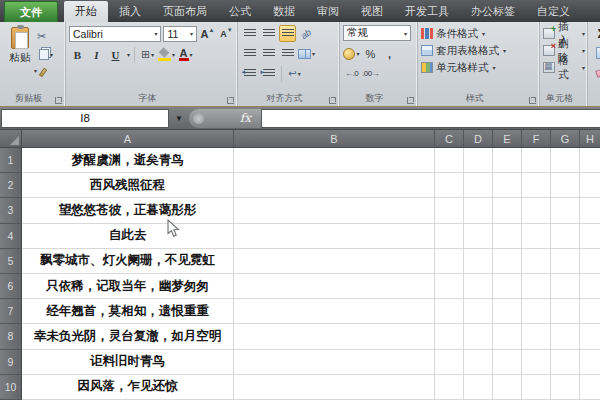 The height and width of the screenshot is (400, 600). I want to click on cell-H9, so click(590, 362).